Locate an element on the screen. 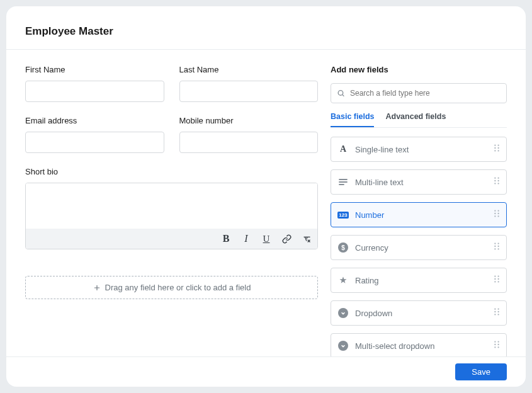 The height and width of the screenshot is (393, 532). field-type-label: Multi-line text is located at coordinates (421, 183).